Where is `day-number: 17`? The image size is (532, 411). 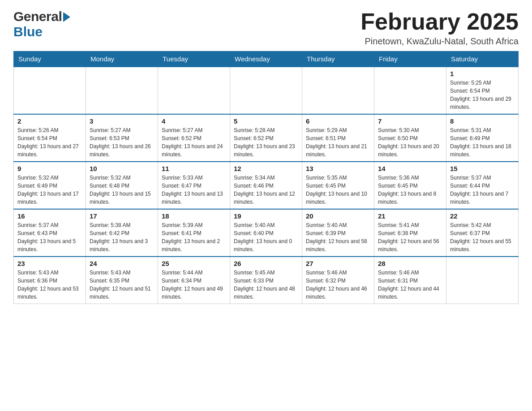
day-number: 17 is located at coordinates (122, 216).